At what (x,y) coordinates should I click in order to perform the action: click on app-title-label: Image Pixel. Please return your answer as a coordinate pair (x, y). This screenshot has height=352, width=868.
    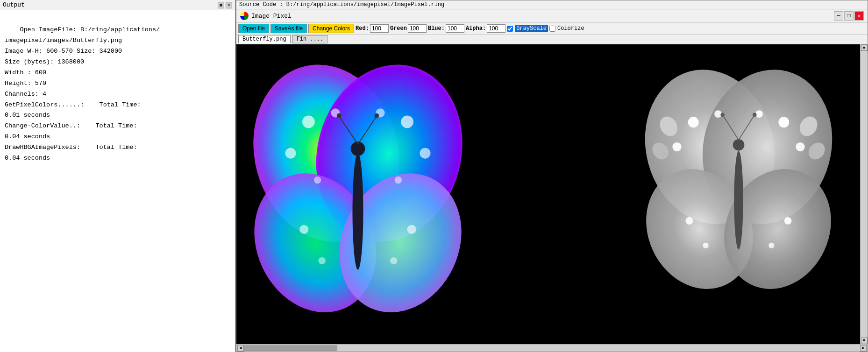
    Looking at the image, I should click on (541, 16).